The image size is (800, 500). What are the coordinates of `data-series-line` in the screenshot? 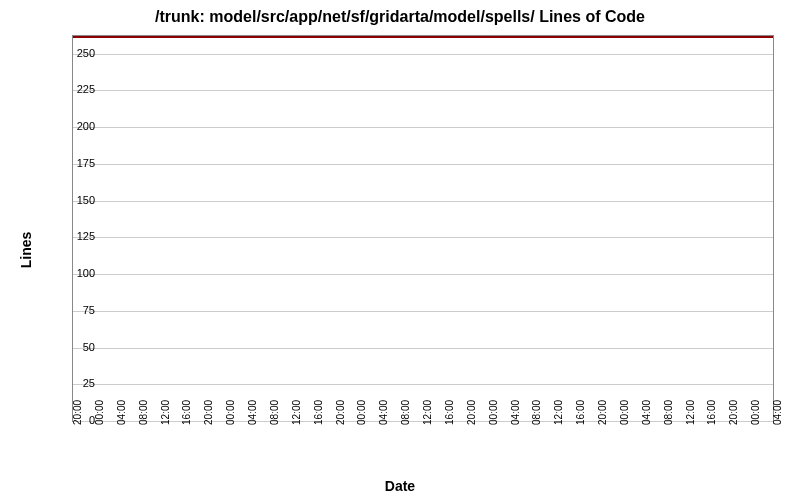 It's located at (423, 37).